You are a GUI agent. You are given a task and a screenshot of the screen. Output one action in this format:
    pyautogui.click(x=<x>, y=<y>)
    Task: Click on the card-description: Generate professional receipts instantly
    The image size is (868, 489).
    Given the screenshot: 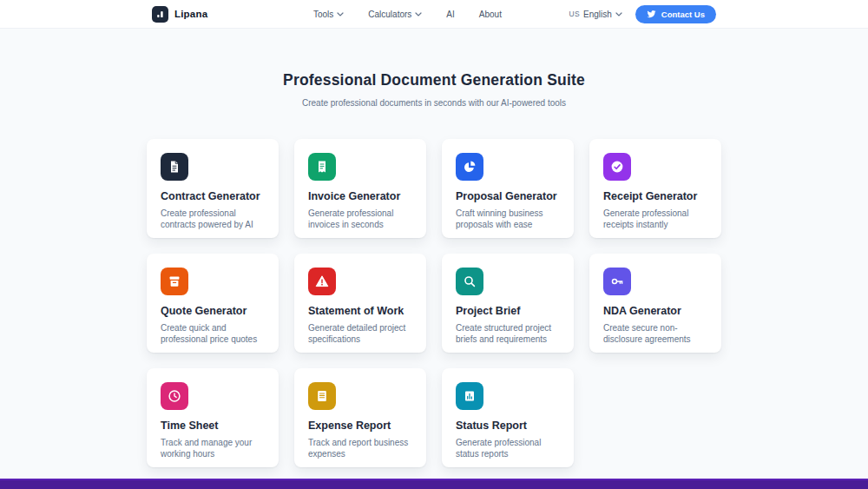 What is the action you would take?
    pyautogui.click(x=655, y=219)
    